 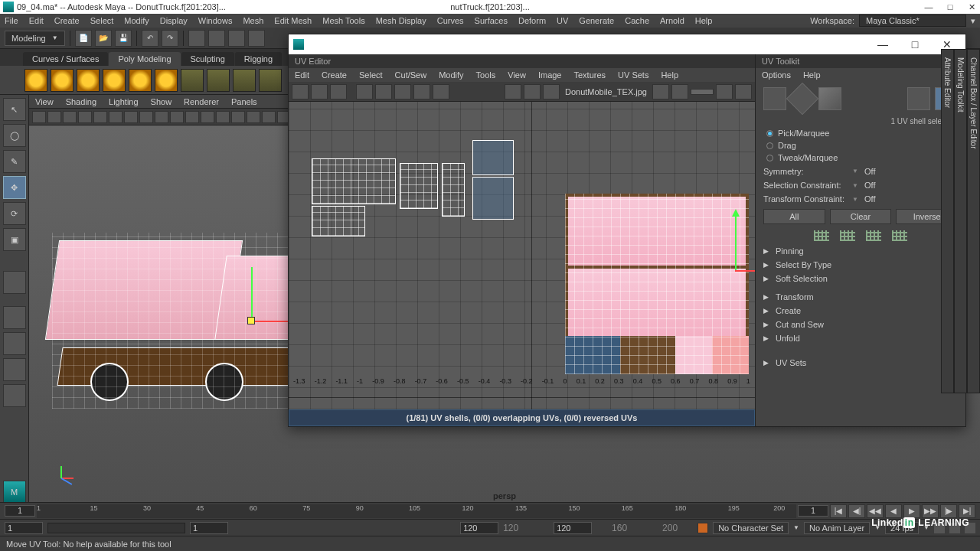 What do you see at coordinates (208, 59) in the screenshot?
I see `shelf-tab-sculpting: Sculpting` at bounding box center [208, 59].